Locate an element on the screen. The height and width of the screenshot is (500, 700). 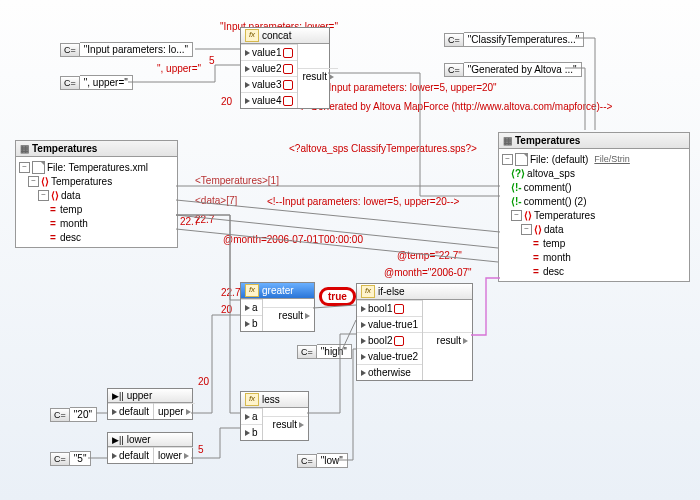
right-temperatures-panel: ▦Temperatures −File: (default)File/Strin… is located at coordinates (594, 207).